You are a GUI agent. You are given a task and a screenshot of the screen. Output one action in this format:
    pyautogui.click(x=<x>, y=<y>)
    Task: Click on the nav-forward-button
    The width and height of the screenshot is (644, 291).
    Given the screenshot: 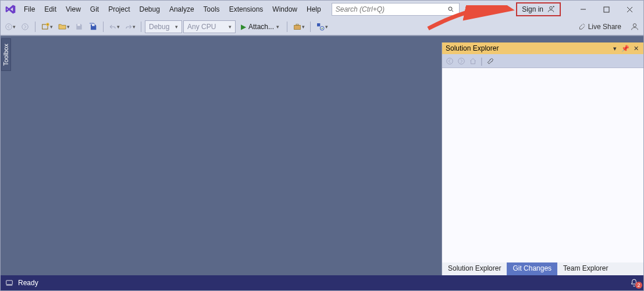 What is the action you would take?
    pyautogui.click(x=25, y=27)
    